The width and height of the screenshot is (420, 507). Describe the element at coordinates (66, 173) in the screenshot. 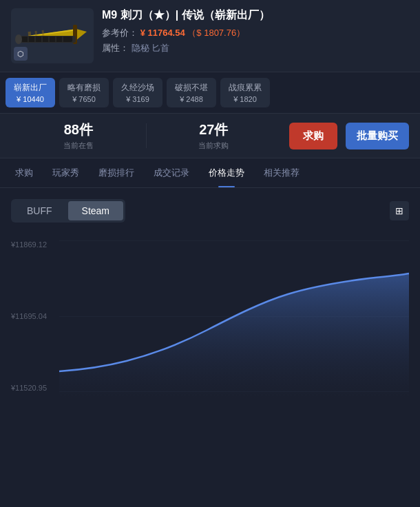

I see `nav-tab-玩家秀: 玩家秀` at that location.